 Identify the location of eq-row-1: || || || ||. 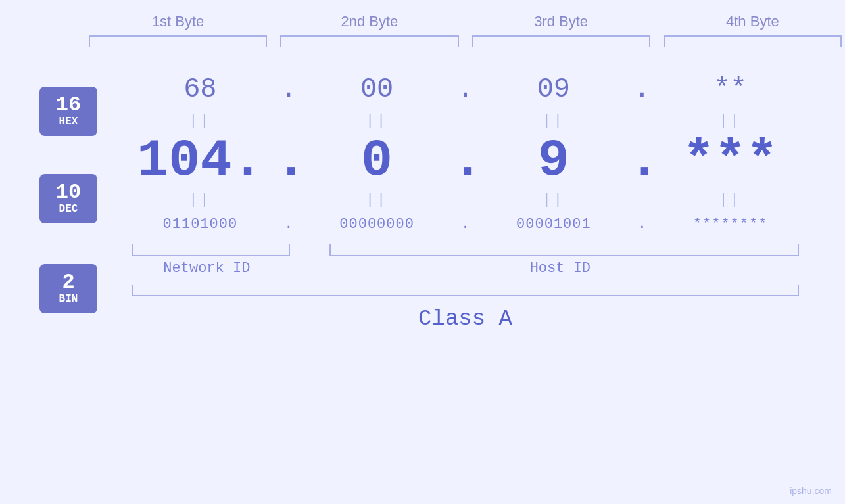
(466, 121).